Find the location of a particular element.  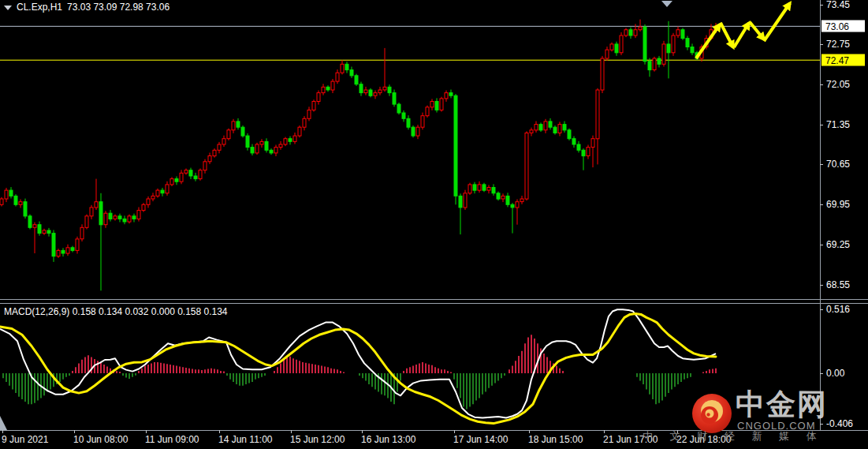

price-axis-label: 68.55 is located at coordinates (838, 285).